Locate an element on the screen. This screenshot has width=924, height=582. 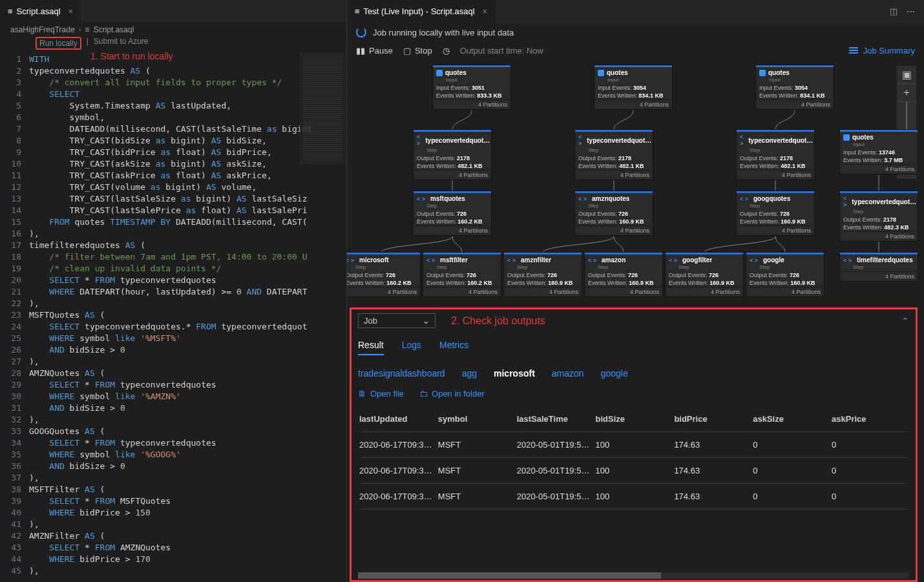
col-symbol: symbol is located at coordinates (476, 419).